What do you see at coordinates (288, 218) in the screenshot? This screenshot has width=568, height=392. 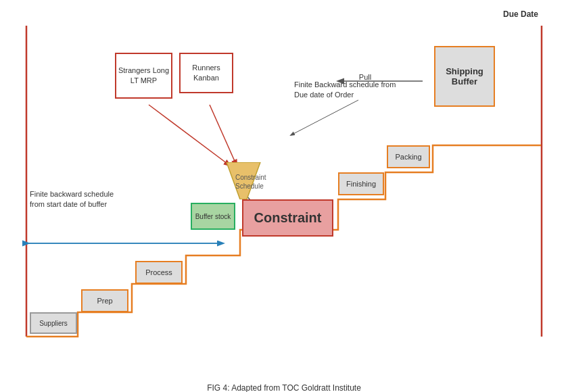 I see `constraint-box: Constraint` at bounding box center [288, 218].